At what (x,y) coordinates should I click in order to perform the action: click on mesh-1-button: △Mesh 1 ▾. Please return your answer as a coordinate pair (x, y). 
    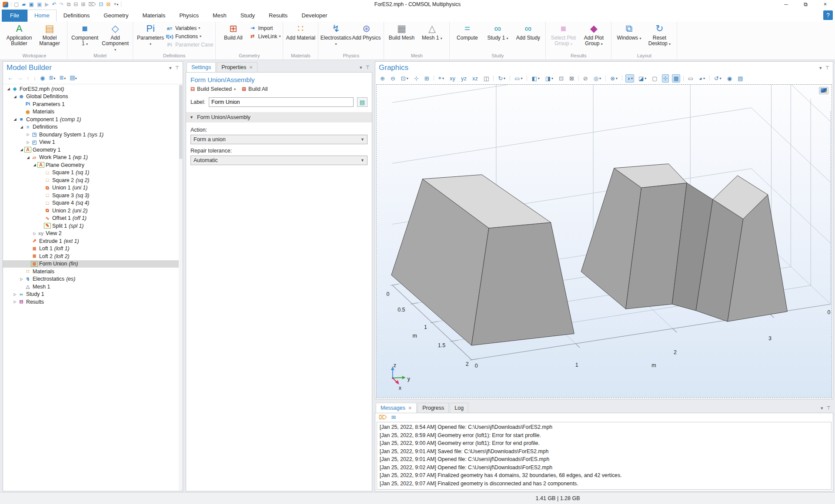
    Looking at the image, I should click on (432, 31).